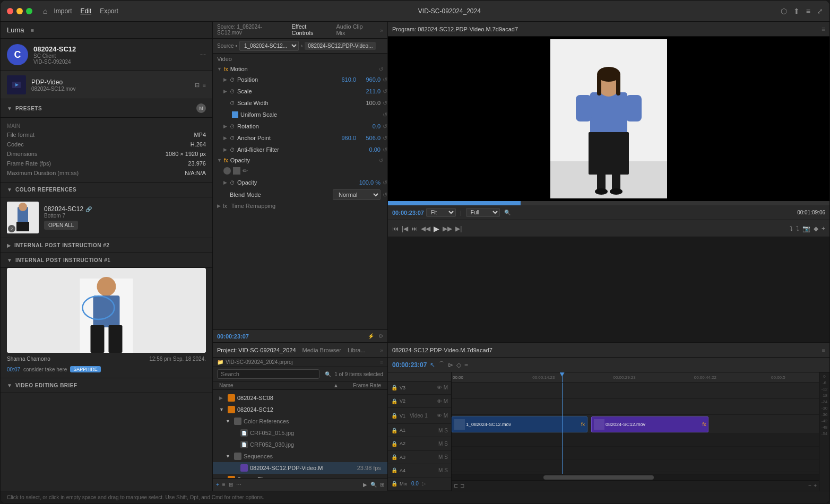 This screenshot has height=504, width=830. What do you see at coordinates (440, 444) in the screenshot?
I see `track-a2-m: M` at bounding box center [440, 444].